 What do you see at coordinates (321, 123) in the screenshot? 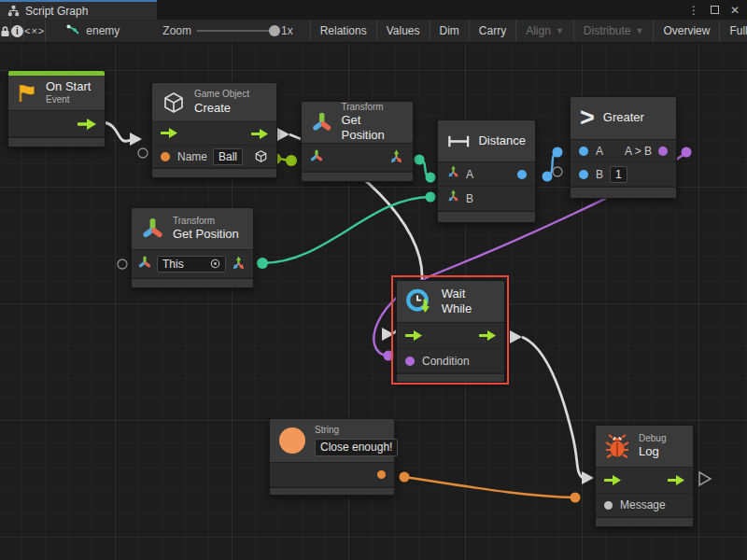
I see `transform-icon` at bounding box center [321, 123].